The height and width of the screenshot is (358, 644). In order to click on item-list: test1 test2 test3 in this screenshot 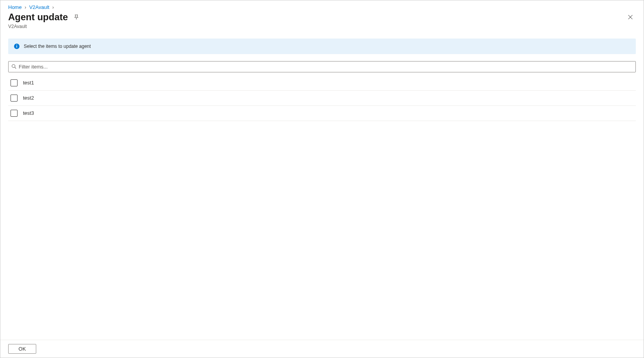, I will do `click(322, 98)`.